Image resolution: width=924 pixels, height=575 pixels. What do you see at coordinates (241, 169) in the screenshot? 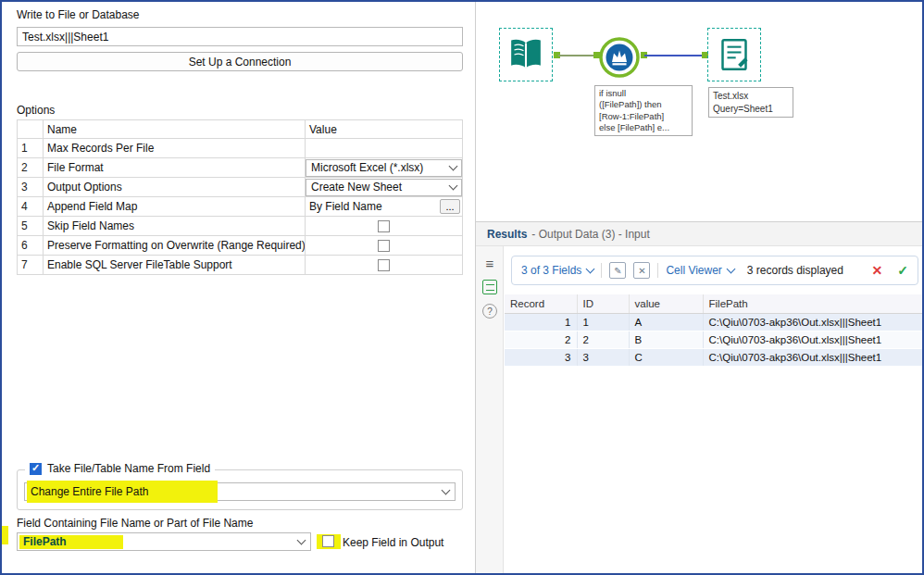
I see `option-row-file-format: 2 File Format Microsoft Excel (*.xlsx)` at bounding box center [241, 169].